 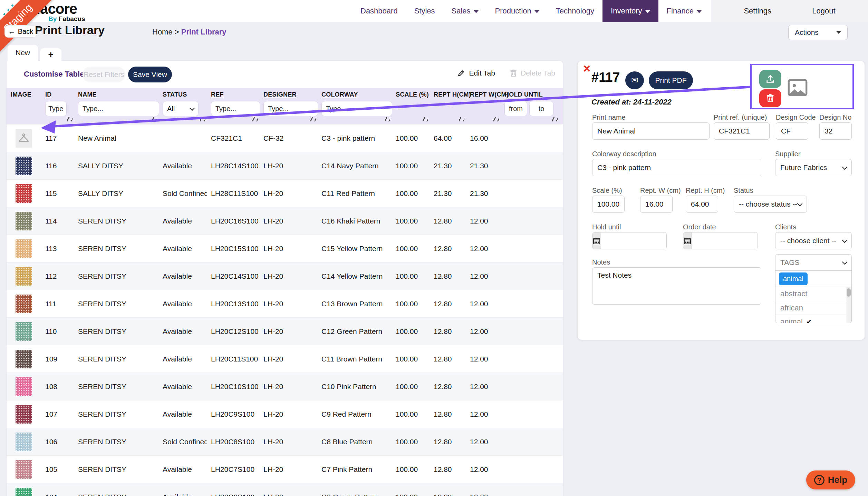 I want to click on order-date-field, so click(x=725, y=241).